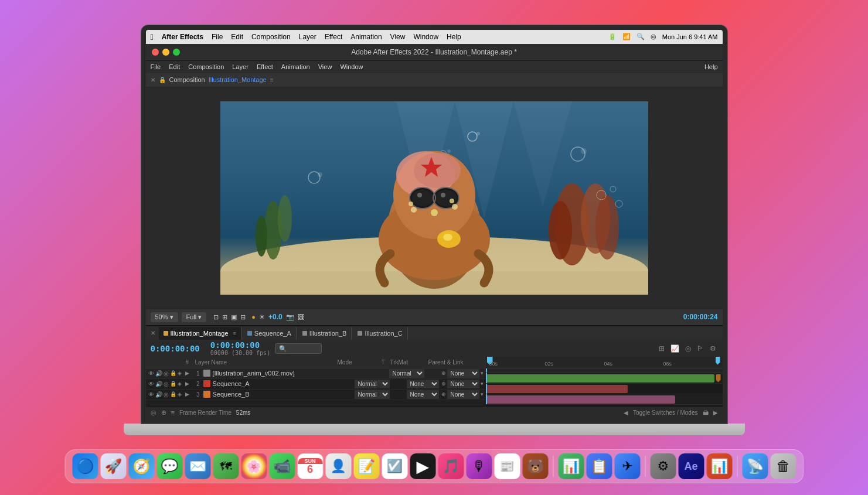  What do you see at coordinates (173, 395) in the screenshot?
I see `layer-3-lock: 🔒` at bounding box center [173, 395].